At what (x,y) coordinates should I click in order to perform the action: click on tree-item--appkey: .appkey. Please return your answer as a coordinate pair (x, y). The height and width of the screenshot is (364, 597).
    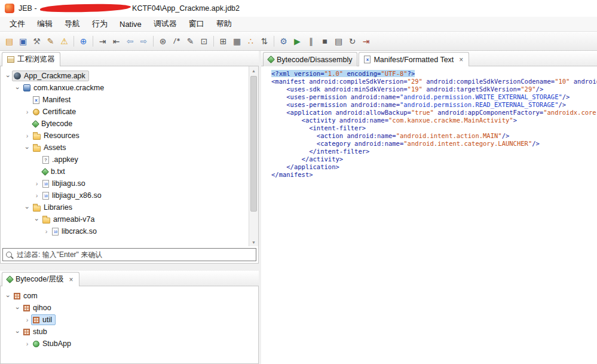
    Looking at the image, I should click on (124, 160).